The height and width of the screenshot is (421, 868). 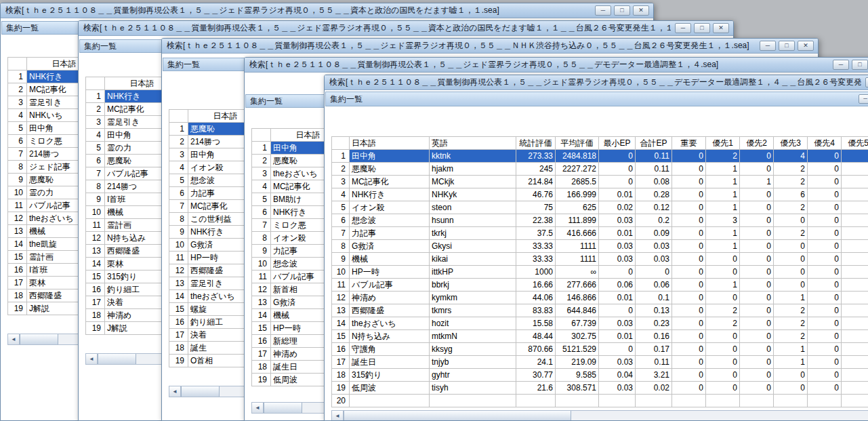 What do you see at coordinates (600, 324) in the screenshot?
I see `table-row: 14theおざいちhozit15.5867.7390.030.23020200` at bounding box center [600, 324].